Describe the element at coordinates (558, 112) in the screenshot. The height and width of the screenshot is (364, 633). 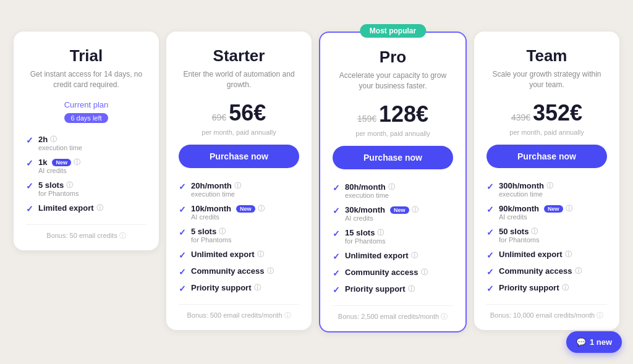
I see `price-current-team: 352€` at that location.